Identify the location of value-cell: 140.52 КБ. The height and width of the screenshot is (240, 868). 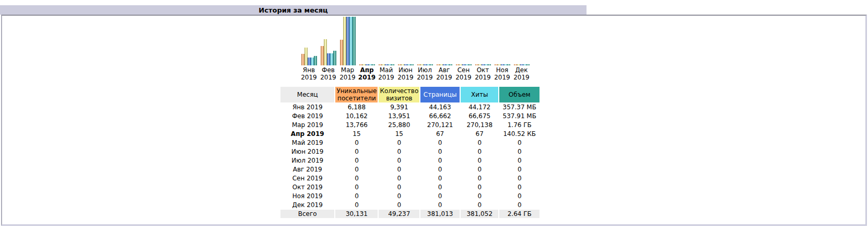
(519, 134).